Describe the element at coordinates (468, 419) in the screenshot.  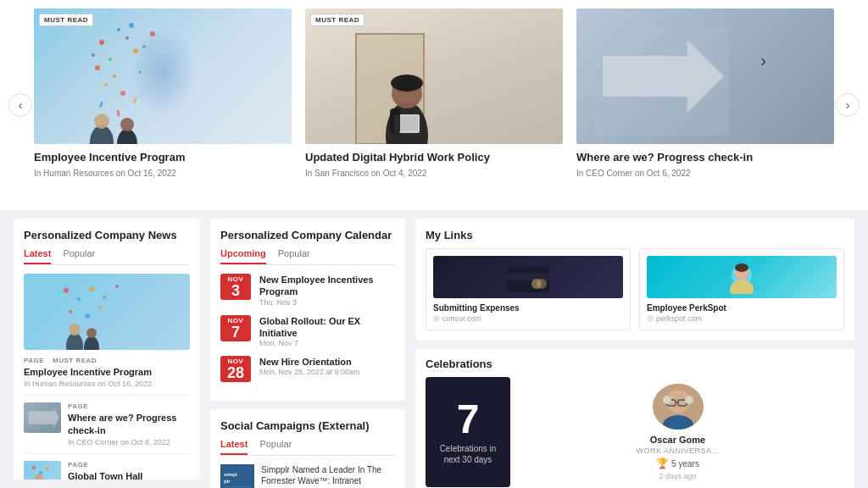
I see `celebrations-count: 7` at that location.